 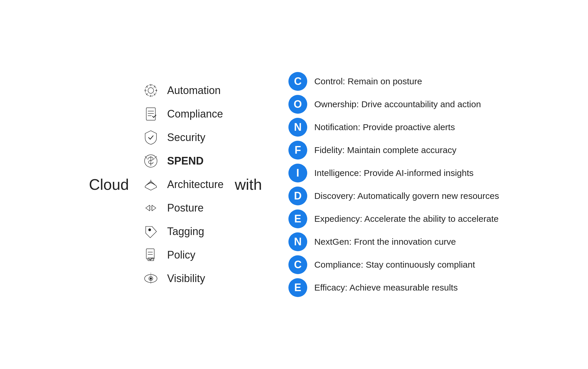 I want to click on automation-icon, so click(x=151, y=90).